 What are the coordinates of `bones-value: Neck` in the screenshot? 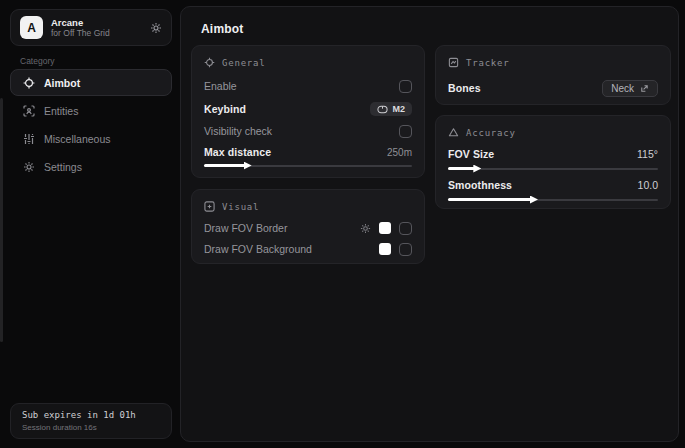 It's located at (622, 88).